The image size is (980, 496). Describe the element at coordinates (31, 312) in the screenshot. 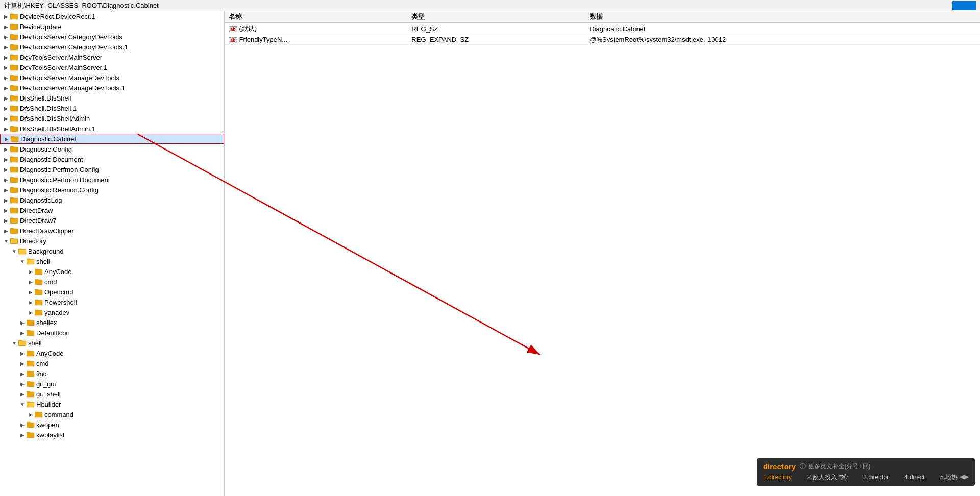

I see `expand-btn-yanadev-bg: ▶` at that location.